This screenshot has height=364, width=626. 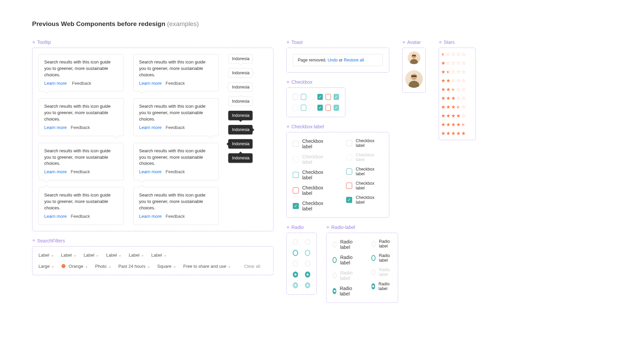 I want to click on mini-tooltip: Indonesia, so click(x=240, y=101).